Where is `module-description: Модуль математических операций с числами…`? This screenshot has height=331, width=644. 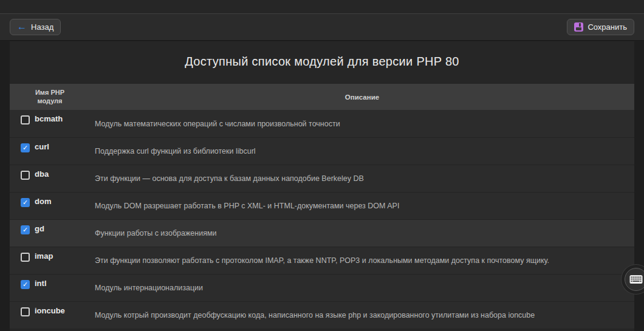 module-description: Модуль математических операций с числами… is located at coordinates (362, 124).